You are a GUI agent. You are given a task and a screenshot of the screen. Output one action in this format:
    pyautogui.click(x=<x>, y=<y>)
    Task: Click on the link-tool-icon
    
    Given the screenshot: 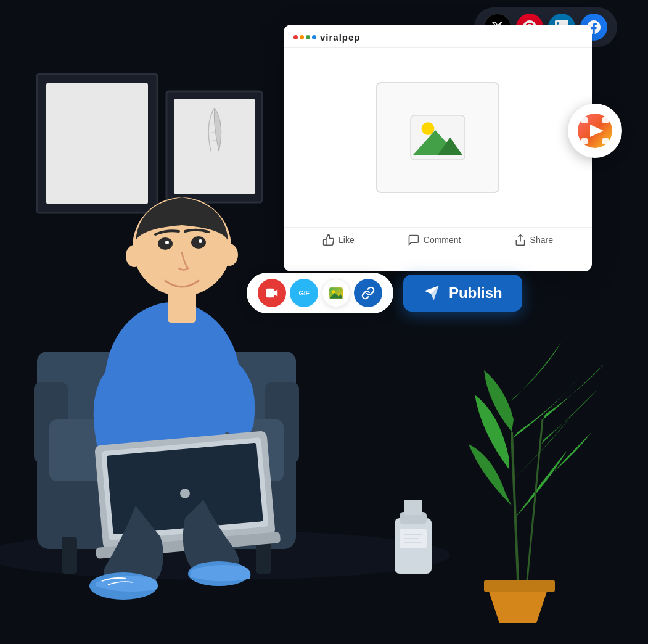 What is the action you would take?
    pyautogui.click(x=368, y=293)
    